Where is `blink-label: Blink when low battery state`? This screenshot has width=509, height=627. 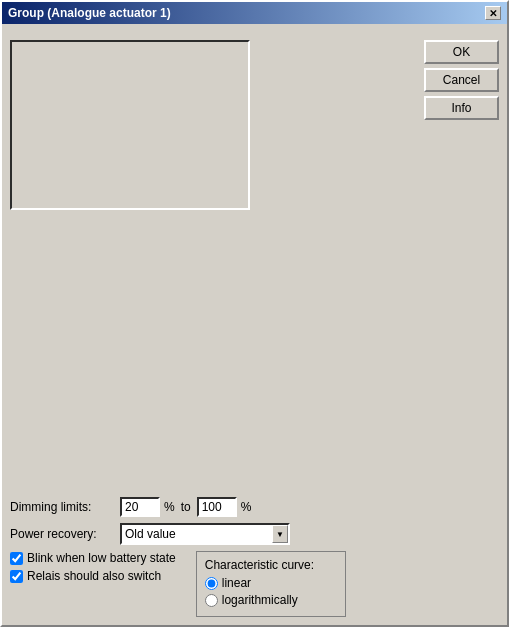 blink-label: Blink when low battery state is located at coordinates (102, 558).